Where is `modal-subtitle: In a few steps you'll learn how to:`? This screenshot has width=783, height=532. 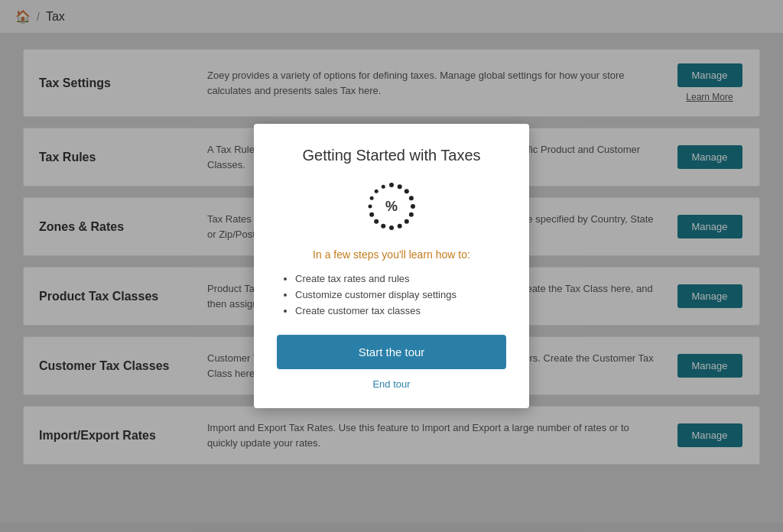
modal-subtitle: In a few steps you'll learn how to: is located at coordinates (392, 255).